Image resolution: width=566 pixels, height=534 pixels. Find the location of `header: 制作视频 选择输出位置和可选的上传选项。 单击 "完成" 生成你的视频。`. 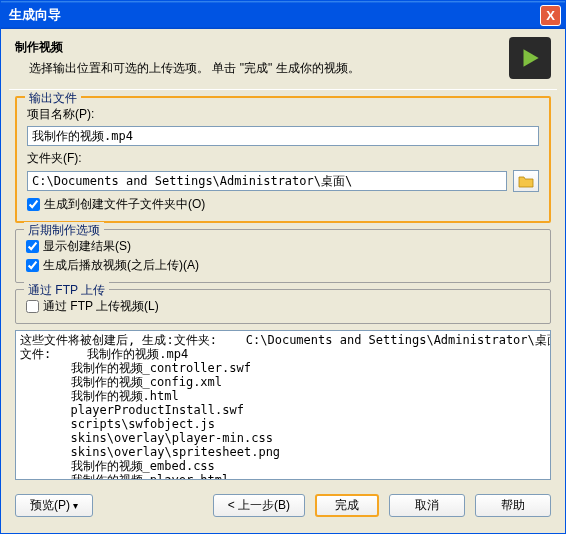

header: 制作视频 选择输出位置和可选的上传选项。 单击 "完成" 生成你的视频。 is located at coordinates (283, 59).